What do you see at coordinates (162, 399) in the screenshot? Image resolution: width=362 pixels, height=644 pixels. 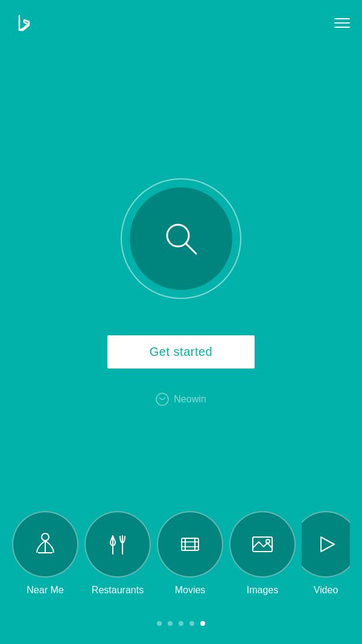 I see `neowin-logo-icon` at bounding box center [162, 399].